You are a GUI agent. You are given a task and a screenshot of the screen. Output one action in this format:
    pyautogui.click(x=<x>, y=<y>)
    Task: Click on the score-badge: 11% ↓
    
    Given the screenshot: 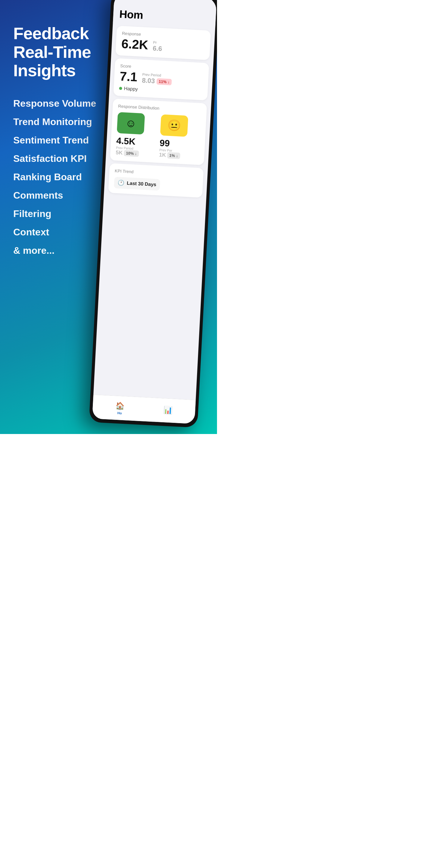 What is the action you would take?
    pyautogui.click(x=164, y=82)
    